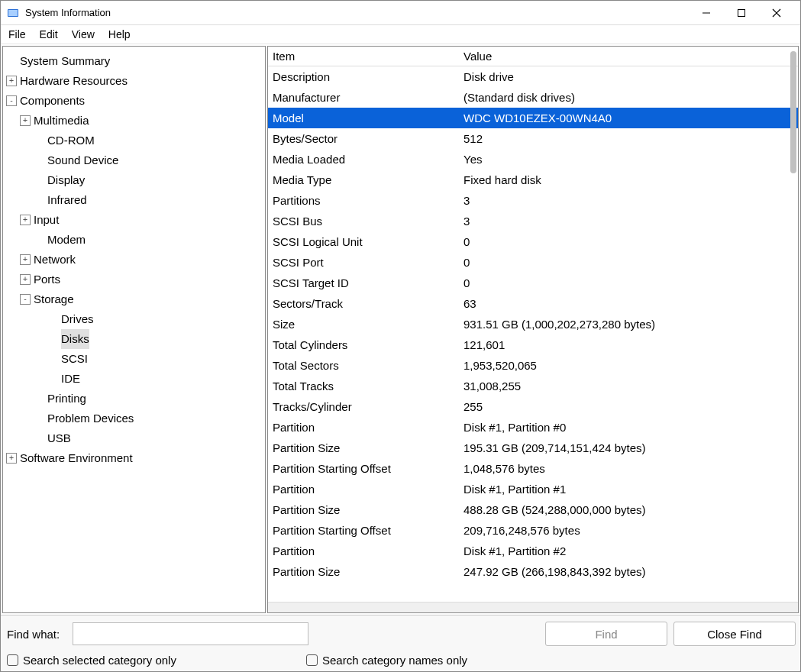 Image resolution: width=801 pixels, height=672 pixels. What do you see at coordinates (133, 141) in the screenshot?
I see `tree-item-cdrom: CD-ROM` at bounding box center [133, 141].